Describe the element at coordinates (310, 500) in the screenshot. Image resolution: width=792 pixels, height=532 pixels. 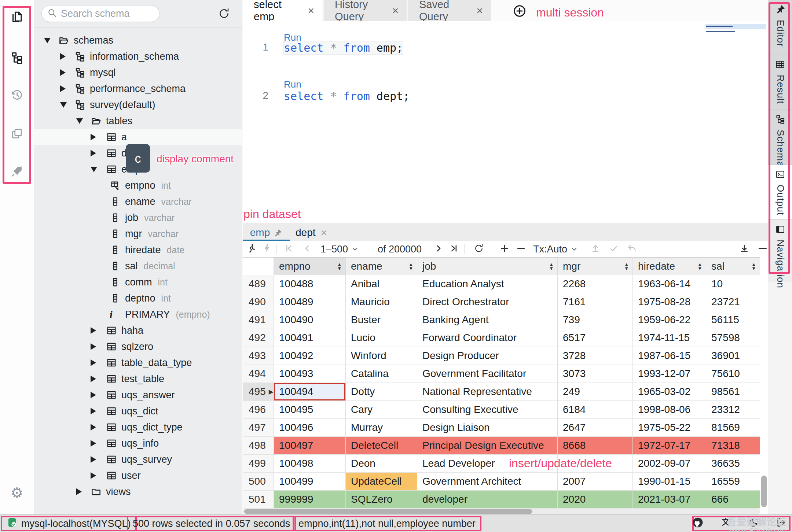
I see `grid-cell: 999999` at that location.